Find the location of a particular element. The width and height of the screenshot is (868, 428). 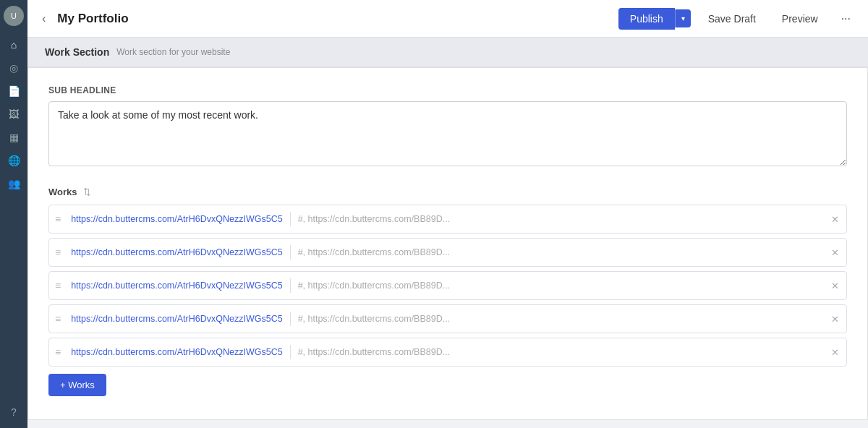

sidebar-icon-globe: 🌐 is located at coordinates (14, 160).